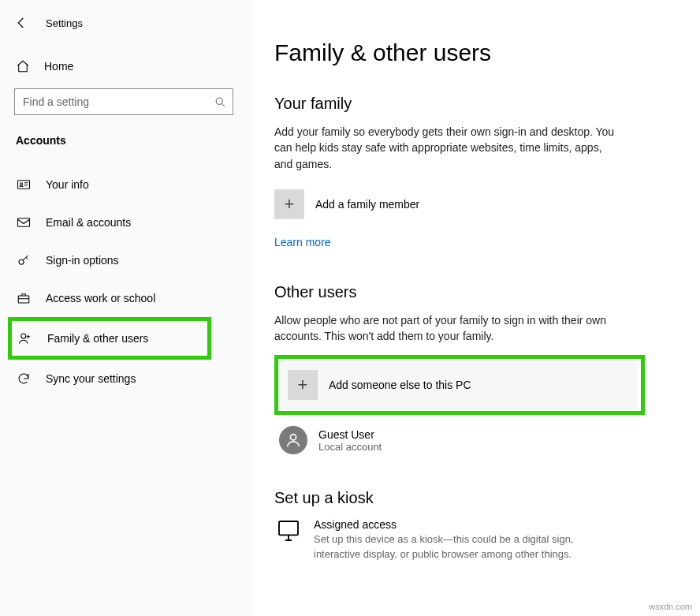  What do you see at coordinates (448, 148) in the screenshot?
I see `family-description: Add your family so everybody gets their …` at bounding box center [448, 148].